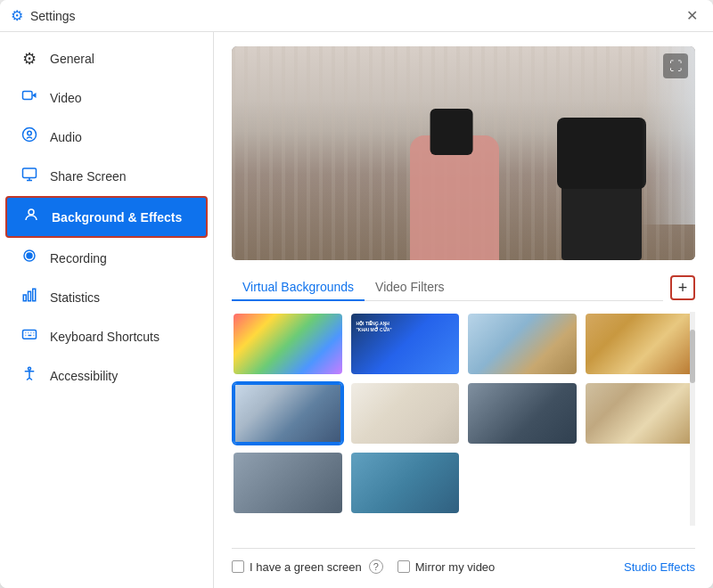 This screenshot has width=713, height=588. Describe the element at coordinates (107, 176) in the screenshot. I see `sidebar-item-share-screen: Share Screen` at that location.